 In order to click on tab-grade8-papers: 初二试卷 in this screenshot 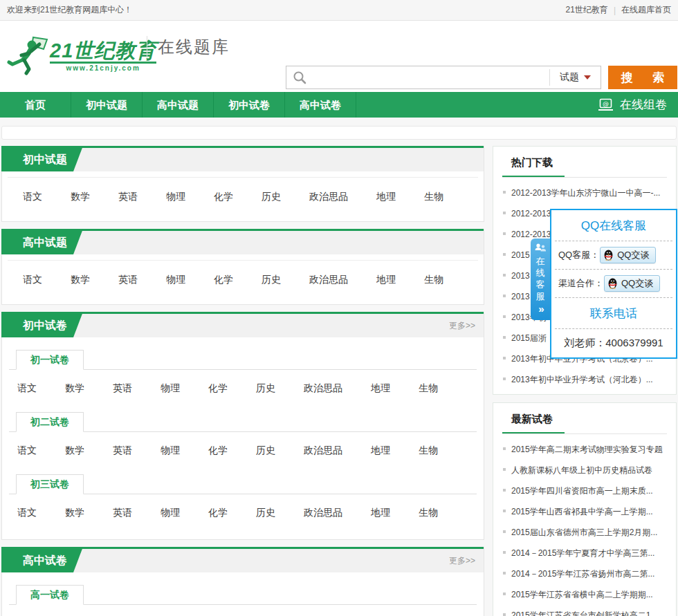, I will do `click(50, 422)`.